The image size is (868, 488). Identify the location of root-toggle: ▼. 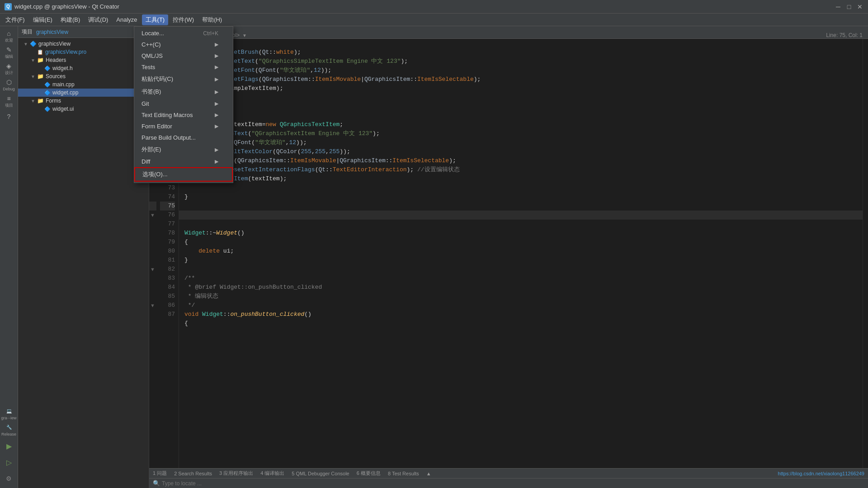
(26, 44).